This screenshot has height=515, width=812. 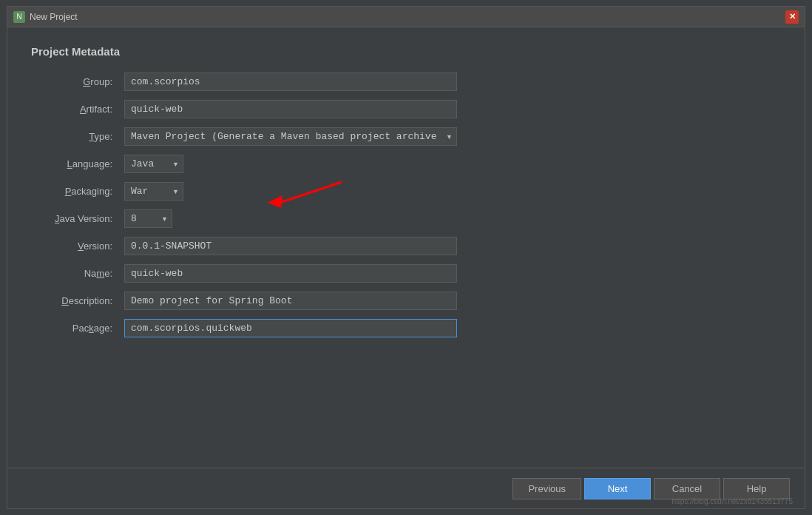 I want to click on artifact-input, so click(x=291, y=110).